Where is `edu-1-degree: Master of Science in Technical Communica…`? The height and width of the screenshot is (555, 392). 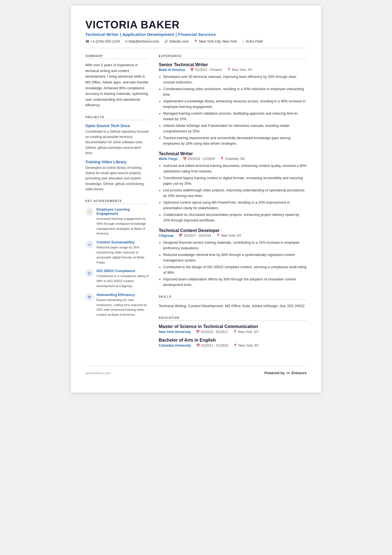
edu-1-degree: Master of Science in Technical Communica… is located at coordinates (233, 327).